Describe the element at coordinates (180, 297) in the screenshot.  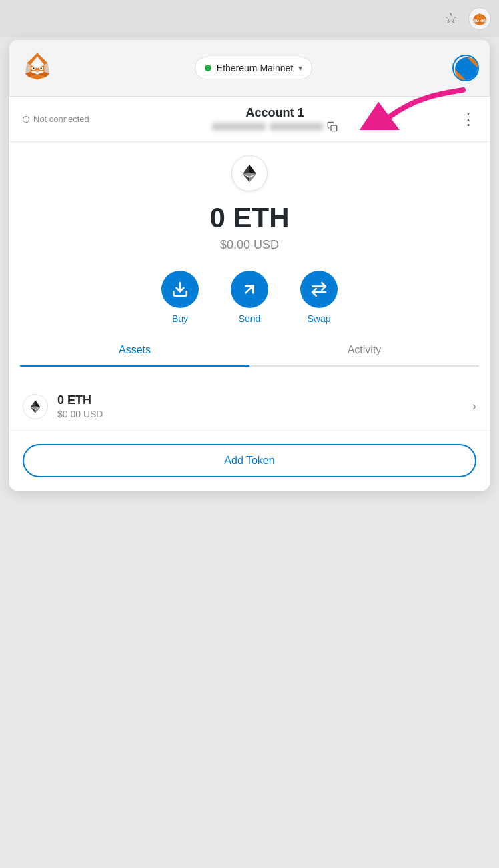
I see `buy-button: Buy` at that location.